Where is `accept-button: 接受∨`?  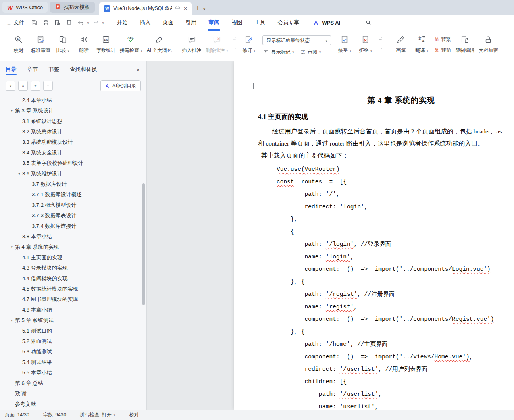
accept-button: 接受∨ is located at coordinates (345, 46).